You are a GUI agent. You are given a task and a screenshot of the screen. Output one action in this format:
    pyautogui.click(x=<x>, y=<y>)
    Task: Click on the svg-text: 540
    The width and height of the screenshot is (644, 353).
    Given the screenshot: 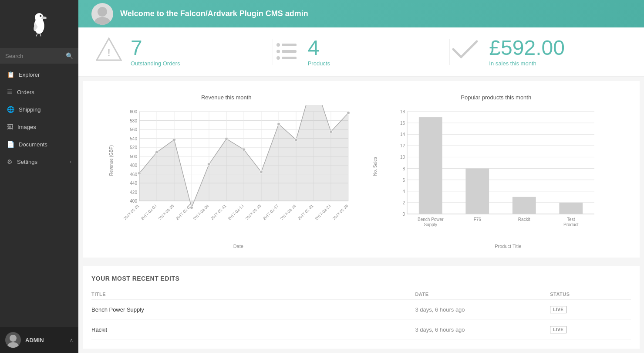 What is the action you would take?
    pyautogui.click(x=133, y=139)
    